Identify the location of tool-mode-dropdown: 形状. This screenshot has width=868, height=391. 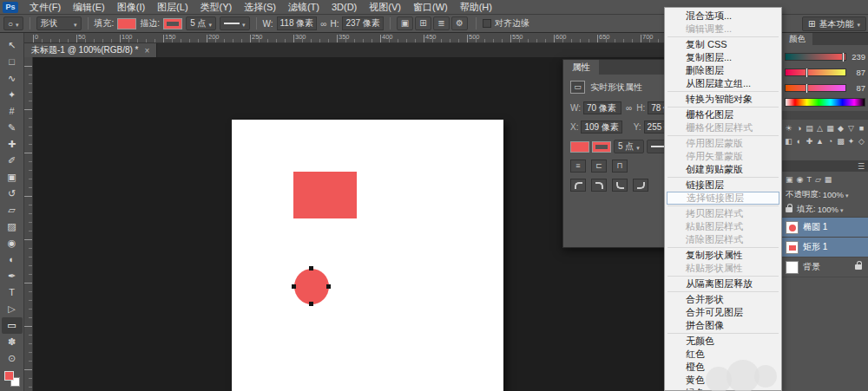
(59, 23).